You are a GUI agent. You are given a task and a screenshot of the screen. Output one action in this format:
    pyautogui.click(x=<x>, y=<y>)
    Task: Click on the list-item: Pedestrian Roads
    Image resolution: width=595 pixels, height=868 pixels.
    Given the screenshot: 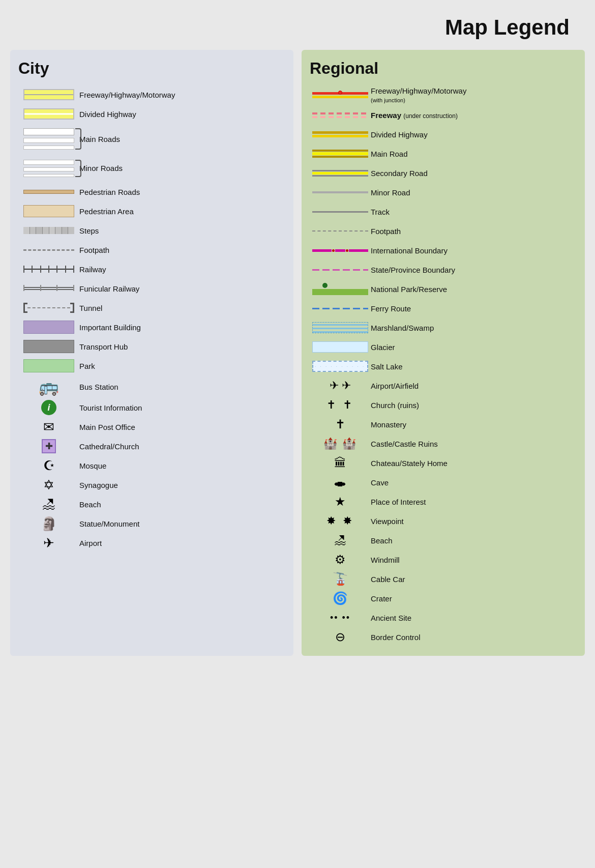 What is the action you would take?
    pyautogui.click(x=152, y=192)
    